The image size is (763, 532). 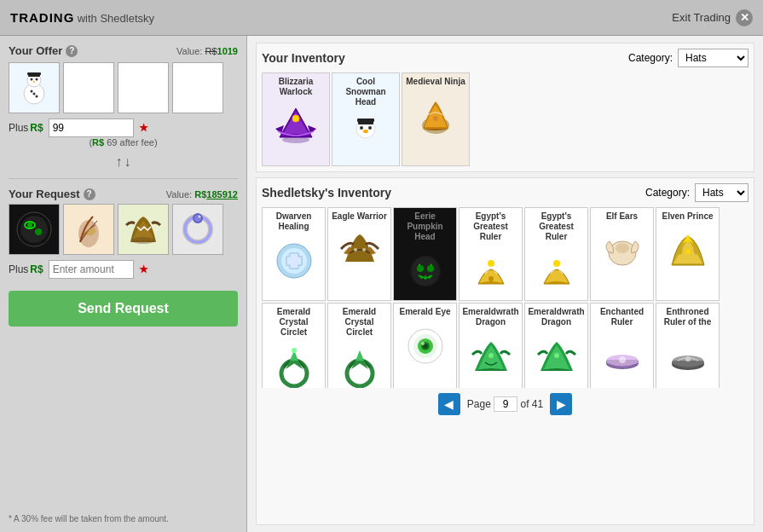 I want to click on your-inventory-title: Your Inventory, so click(x=303, y=58).